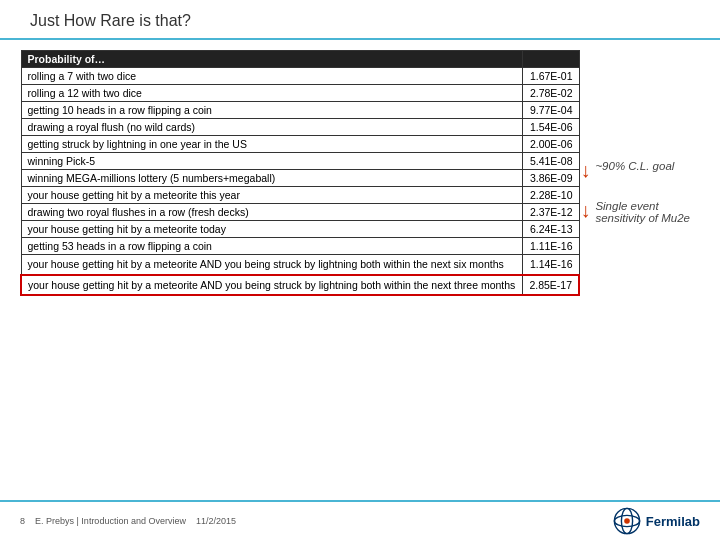 This screenshot has height=540, width=720. What do you see at coordinates (272, 178) in the screenshot?
I see `table-cell-label: winning MEGA-millions lottery (5 numbers…` at bounding box center [272, 178].